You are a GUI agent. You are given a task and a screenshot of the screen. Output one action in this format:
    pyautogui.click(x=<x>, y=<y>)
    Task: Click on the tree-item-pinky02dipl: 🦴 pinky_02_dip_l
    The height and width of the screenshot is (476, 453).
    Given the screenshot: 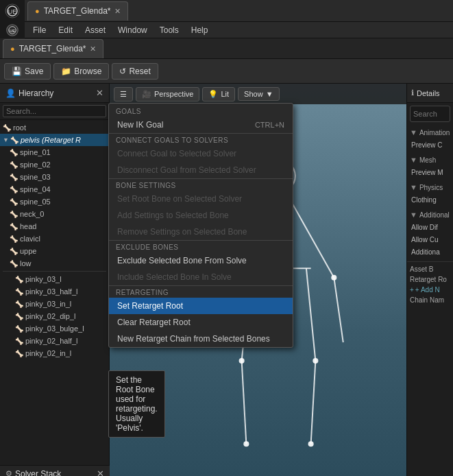 What is the action you would take?
    pyautogui.click(x=55, y=316)
    